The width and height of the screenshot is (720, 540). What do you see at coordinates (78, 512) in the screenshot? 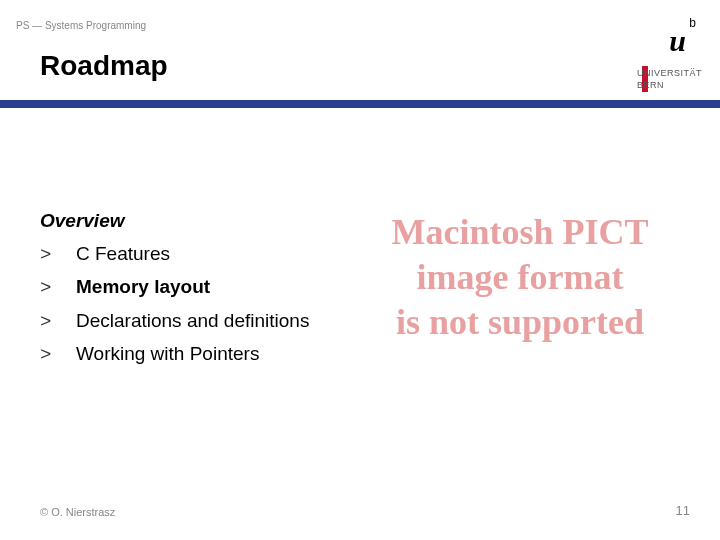
I see `footer-copyright: © O. Nierstrasz` at bounding box center [78, 512].